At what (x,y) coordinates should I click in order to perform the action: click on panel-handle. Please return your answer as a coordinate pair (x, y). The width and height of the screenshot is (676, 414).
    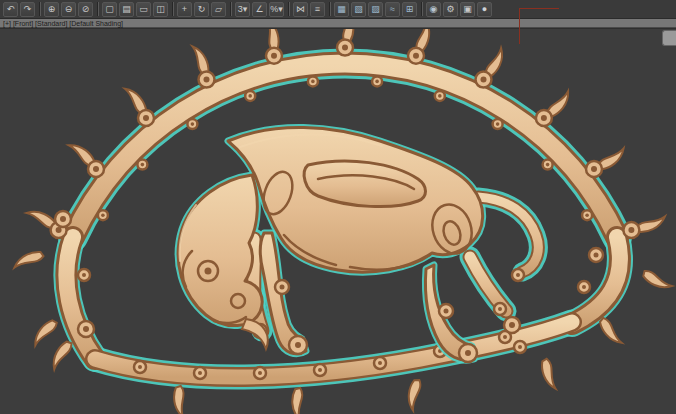
    Looking at the image, I should click on (669, 38).